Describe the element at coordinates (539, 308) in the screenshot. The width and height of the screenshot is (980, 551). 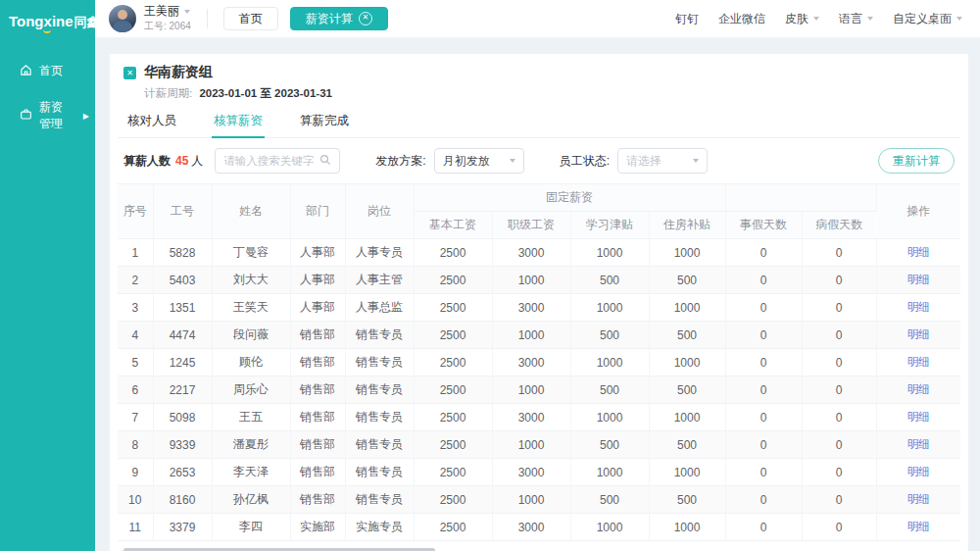
I see `table-row: 31351王笑天人事部人事总监250030001000100000明细` at that location.